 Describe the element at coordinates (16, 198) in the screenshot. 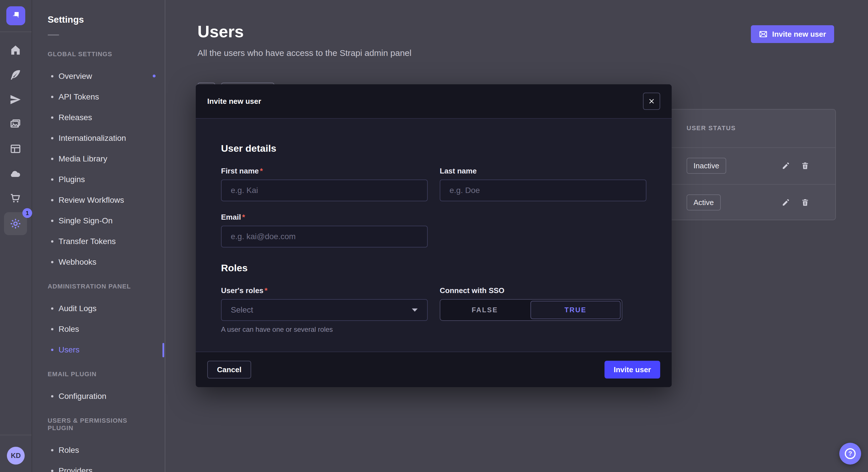

I see `cart-icon` at that location.